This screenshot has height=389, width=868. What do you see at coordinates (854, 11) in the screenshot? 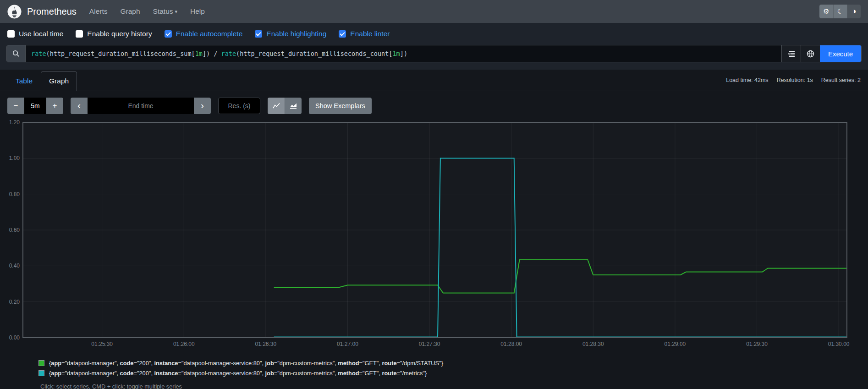
I see `contrast-icon: ◑` at bounding box center [854, 11].